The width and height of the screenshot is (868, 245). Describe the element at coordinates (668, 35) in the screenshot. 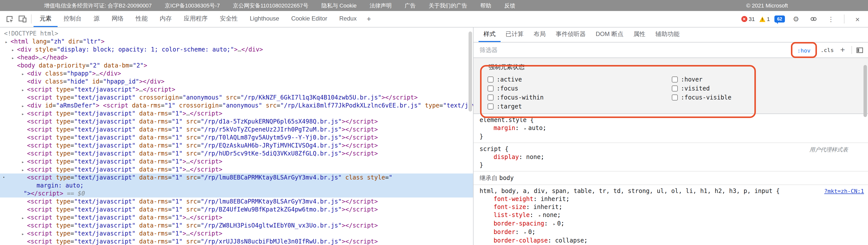

I see `styles-tab-辅助功能: 辅助功能` at that location.